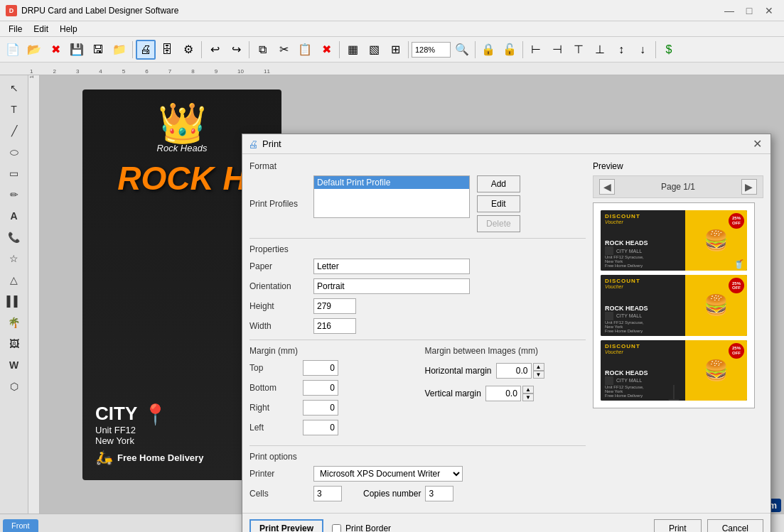 The width and height of the screenshot is (784, 532). I want to click on save-as-button: 🖫, so click(98, 50).